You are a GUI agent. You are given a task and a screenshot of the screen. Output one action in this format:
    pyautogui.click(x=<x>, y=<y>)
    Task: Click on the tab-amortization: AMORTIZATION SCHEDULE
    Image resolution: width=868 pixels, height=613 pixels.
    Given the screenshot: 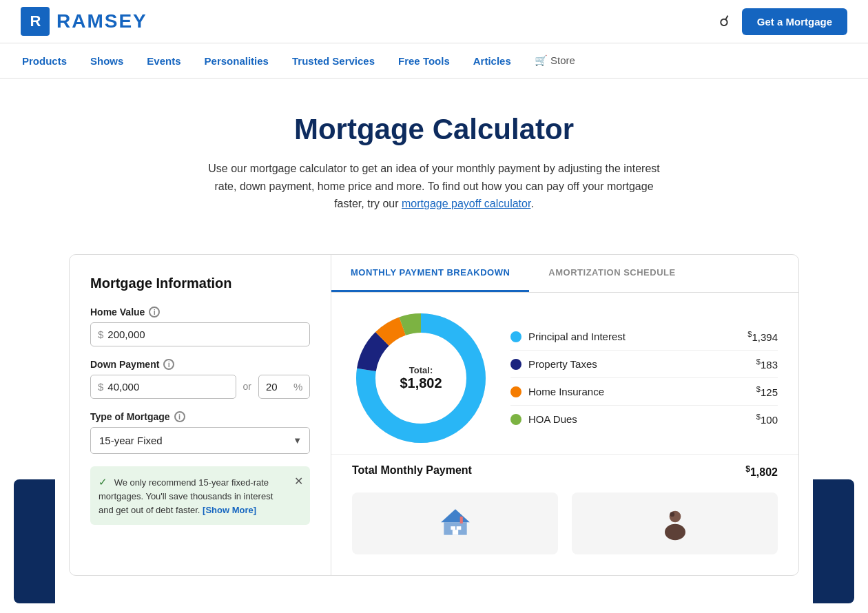 What is the action you would take?
    pyautogui.click(x=612, y=273)
    